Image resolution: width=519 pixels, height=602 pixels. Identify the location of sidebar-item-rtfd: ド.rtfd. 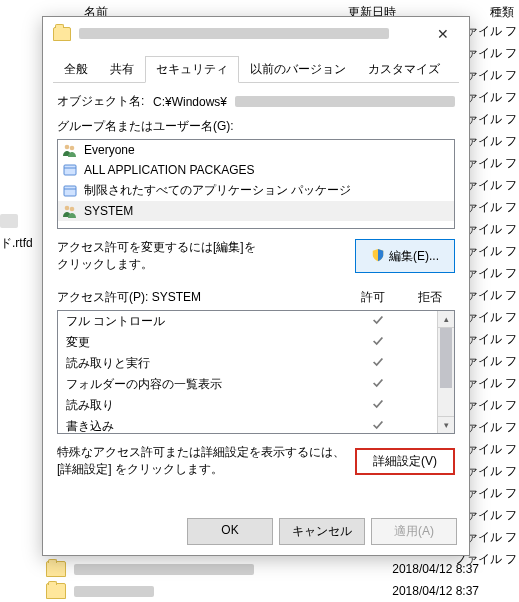
(16, 244).